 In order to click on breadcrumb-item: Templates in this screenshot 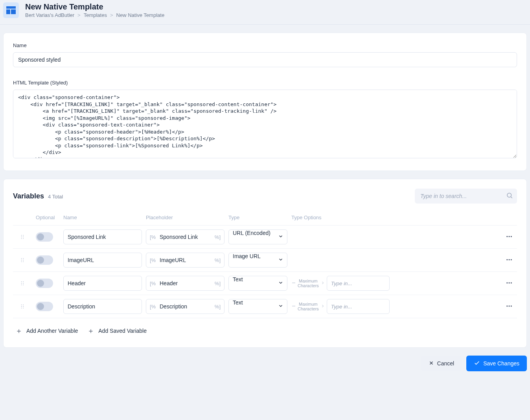, I will do `click(95, 15)`.